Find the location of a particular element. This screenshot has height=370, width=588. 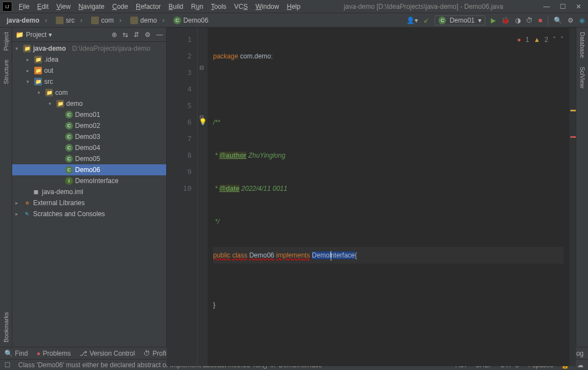

hide-icon: — is located at coordinates (160, 35).